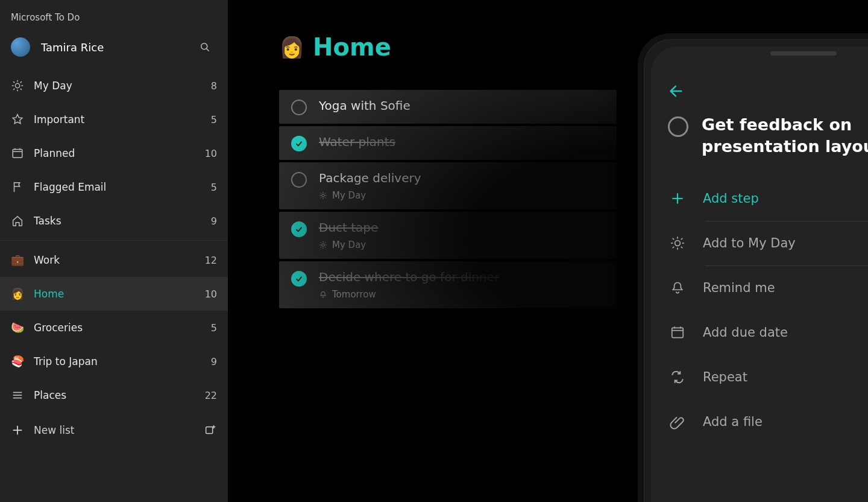  What do you see at coordinates (119, 395) in the screenshot?
I see `sidebar-item-label: Places` at bounding box center [119, 395].